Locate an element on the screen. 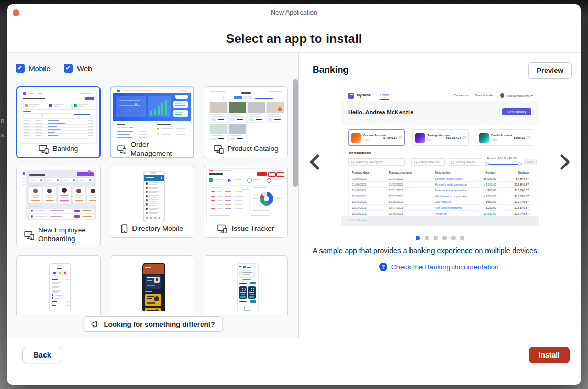 This screenshot has height=389, width=588. filter-web-label: Web is located at coordinates (85, 69).